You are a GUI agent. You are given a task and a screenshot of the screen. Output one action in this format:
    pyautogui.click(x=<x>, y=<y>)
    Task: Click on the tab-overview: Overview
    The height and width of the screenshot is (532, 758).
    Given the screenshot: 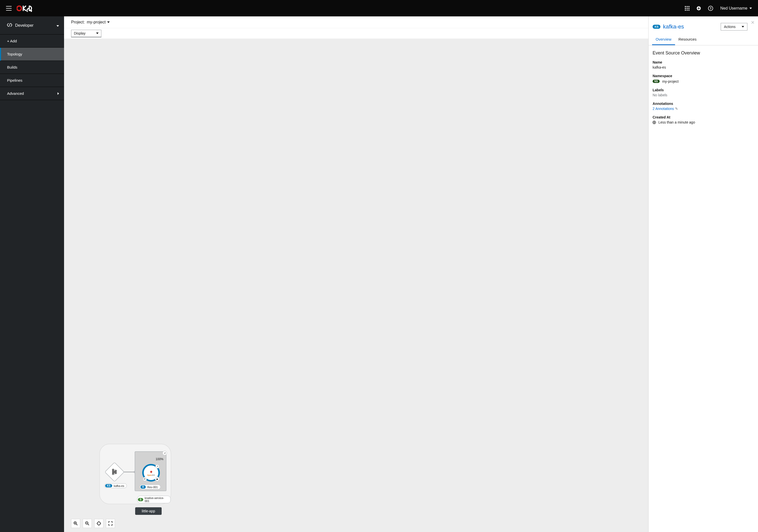 What is the action you would take?
    pyautogui.click(x=664, y=40)
    